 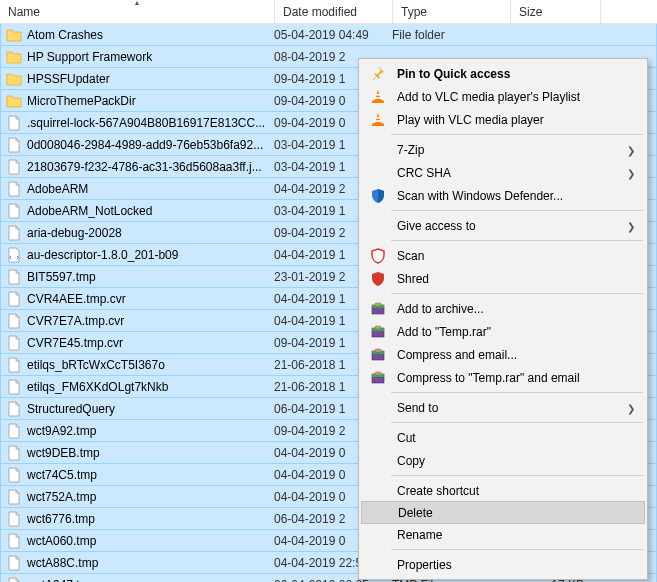 I want to click on column-header: Name ▲ Date modified Type Size, so click(x=328, y=12).